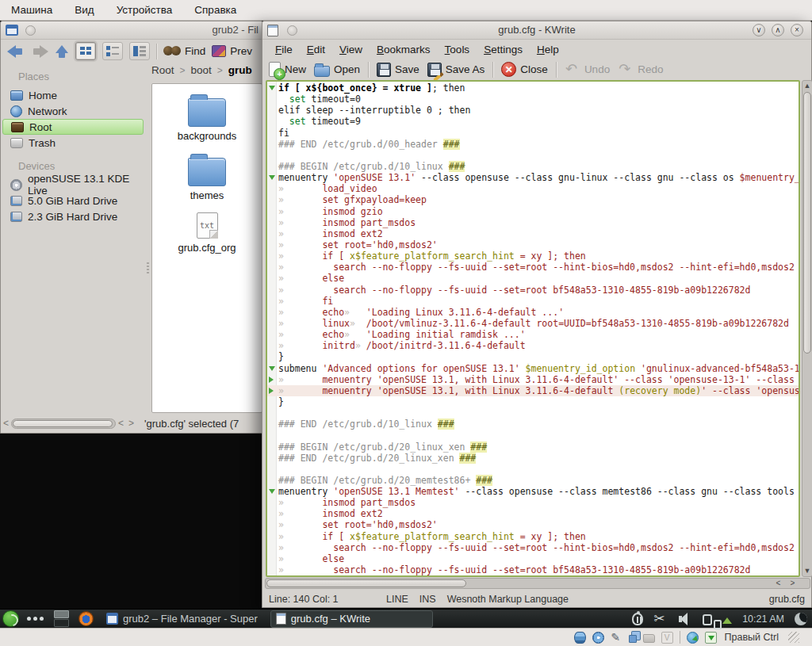 The image size is (812, 646). What do you see at coordinates (580, 637) in the screenshot?
I see `hdd-icon` at bounding box center [580, 637].